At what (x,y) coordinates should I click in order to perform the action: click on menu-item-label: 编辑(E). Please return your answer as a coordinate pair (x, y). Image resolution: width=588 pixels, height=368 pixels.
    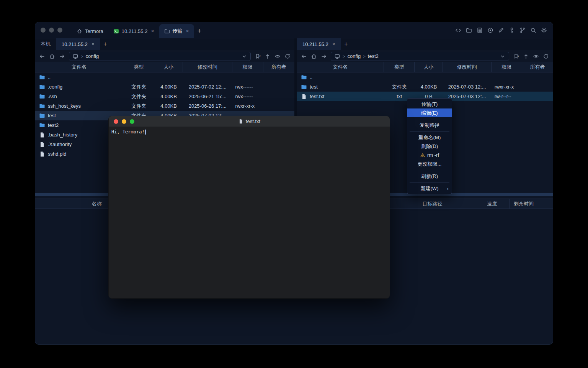
    Looking at the image, I should click on (430, 113).